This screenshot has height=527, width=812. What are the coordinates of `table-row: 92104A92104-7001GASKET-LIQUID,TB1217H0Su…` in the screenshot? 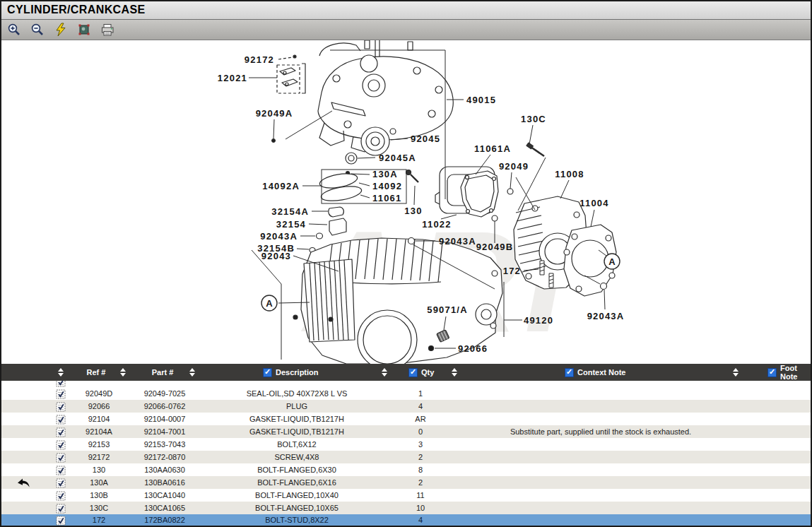 It's located at (406, 432).